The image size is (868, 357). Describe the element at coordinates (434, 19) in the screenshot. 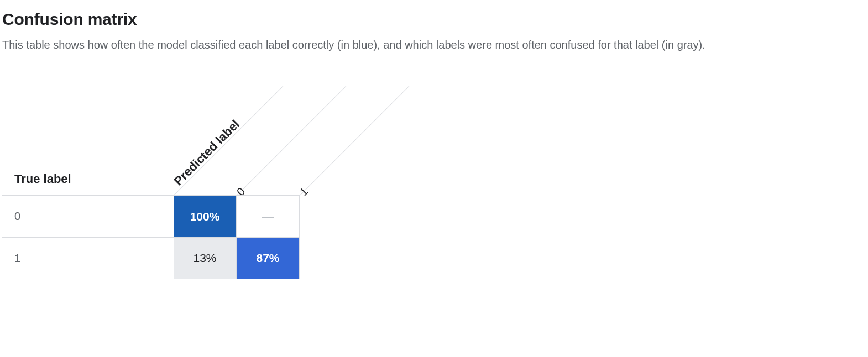

I see `page-title: Confusion matrix` at that location.